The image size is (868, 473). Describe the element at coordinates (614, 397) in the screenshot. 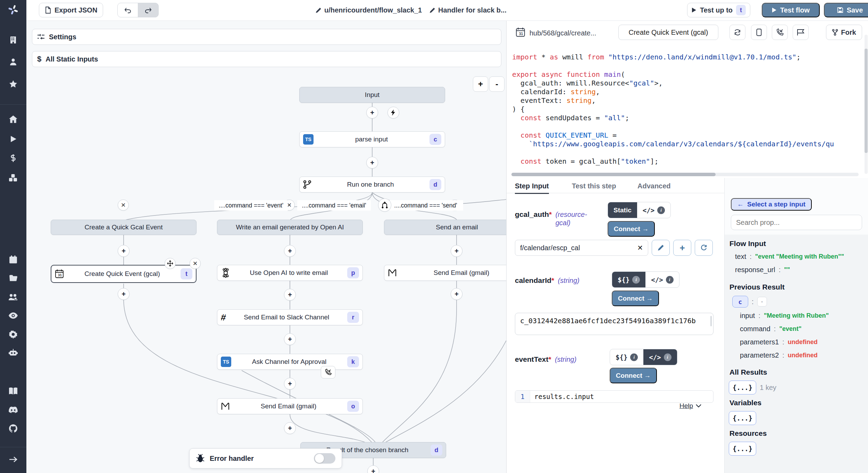

I see `eventtext-expression-editor: 1 results.c.input` at that location.